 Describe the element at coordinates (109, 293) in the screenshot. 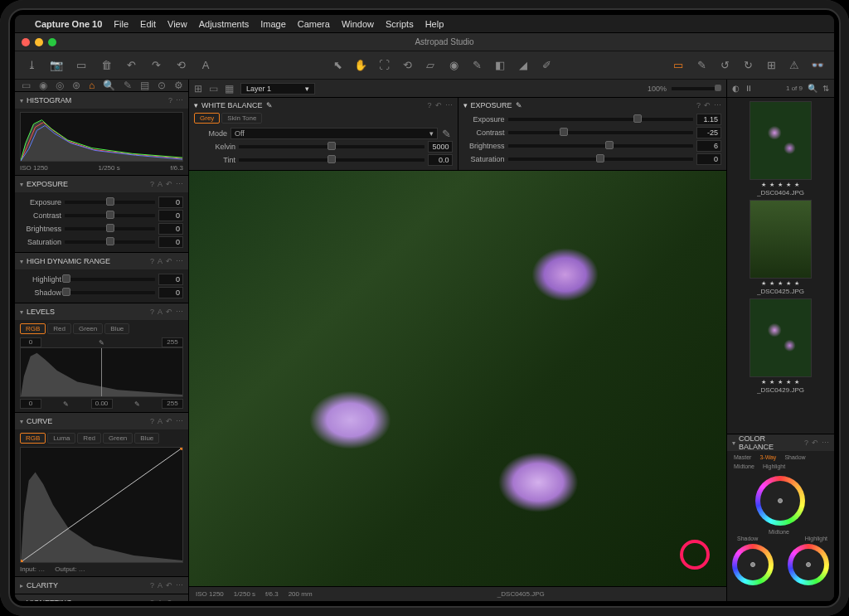

I see `hdr-slider` at that location.